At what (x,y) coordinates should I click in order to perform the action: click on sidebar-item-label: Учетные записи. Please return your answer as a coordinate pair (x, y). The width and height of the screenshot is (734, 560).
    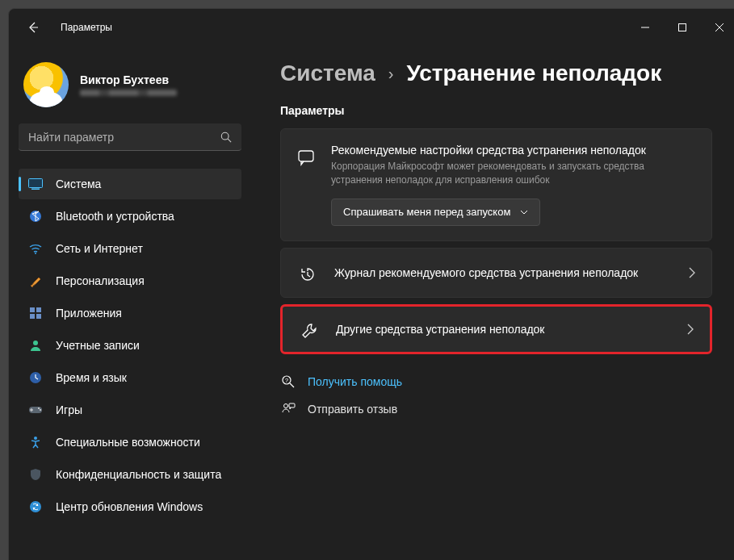
    Looking at the image, I should click on (98, 345).